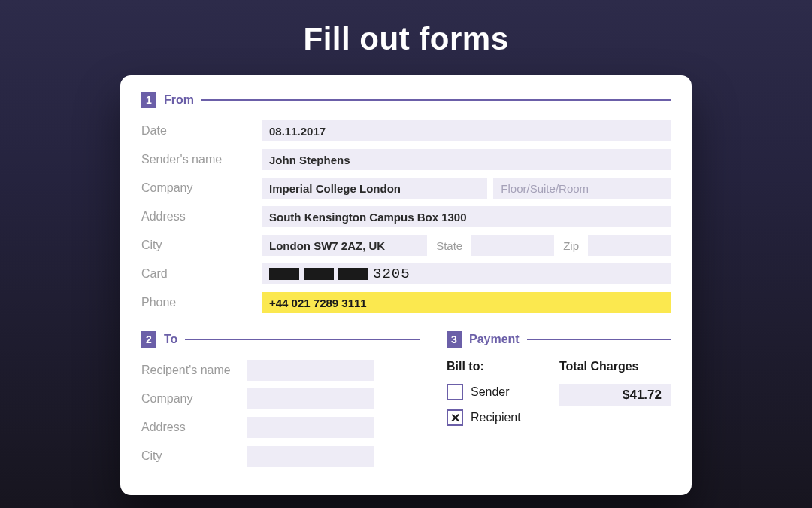  Describe the element at coordinates (406, 29) in the screenshot. I see `page-title: Fill out forms` at that location.